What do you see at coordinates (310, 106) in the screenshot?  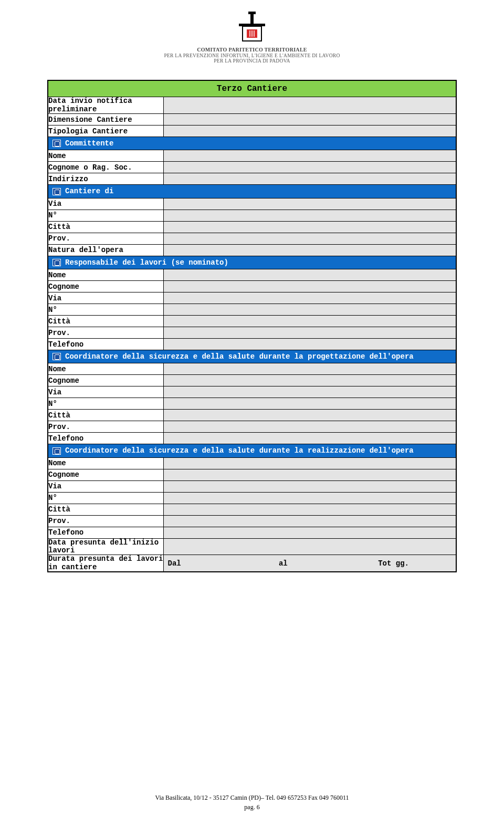 I see `input-data-invio` at bounding box center [310, 106].